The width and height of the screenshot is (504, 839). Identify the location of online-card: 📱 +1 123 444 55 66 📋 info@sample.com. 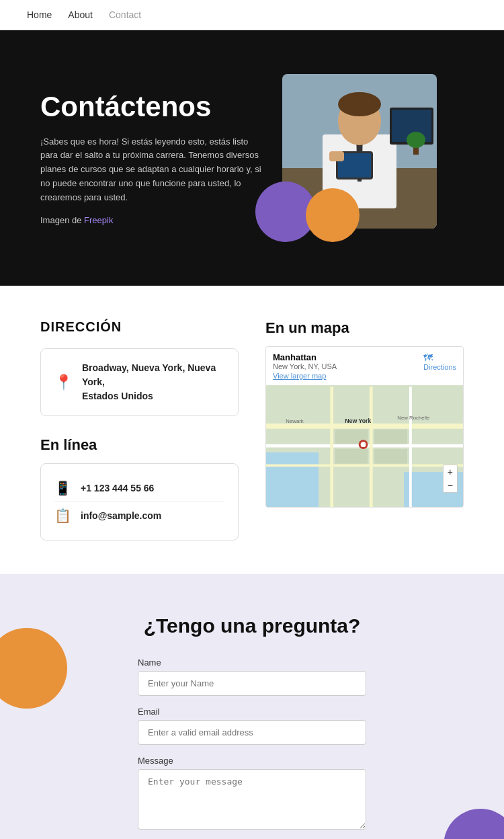
(140, 502).